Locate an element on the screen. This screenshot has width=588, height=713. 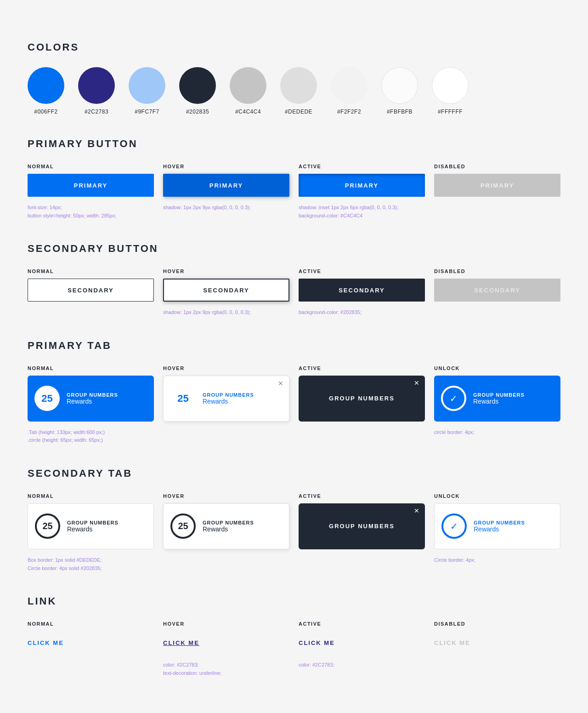
secondary-button-hover-label: HOVER is located at coordinates (226, 271).